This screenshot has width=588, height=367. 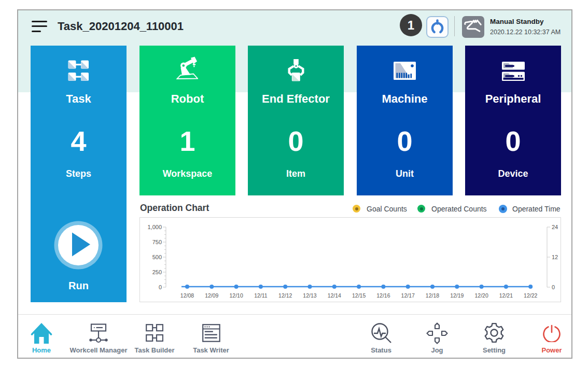 What do you see at coordinates (555, 257) in the screenshot?
I see `svg-text: 12` at bounding box center [555, 257].